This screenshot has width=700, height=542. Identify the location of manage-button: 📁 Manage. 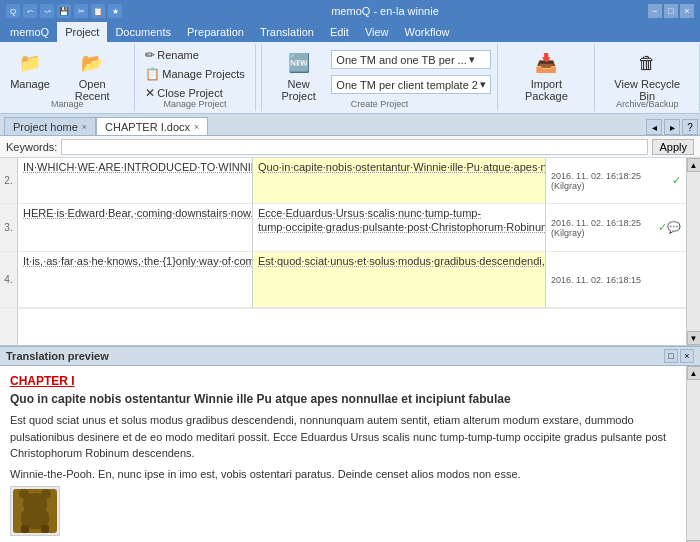
(30, 70).